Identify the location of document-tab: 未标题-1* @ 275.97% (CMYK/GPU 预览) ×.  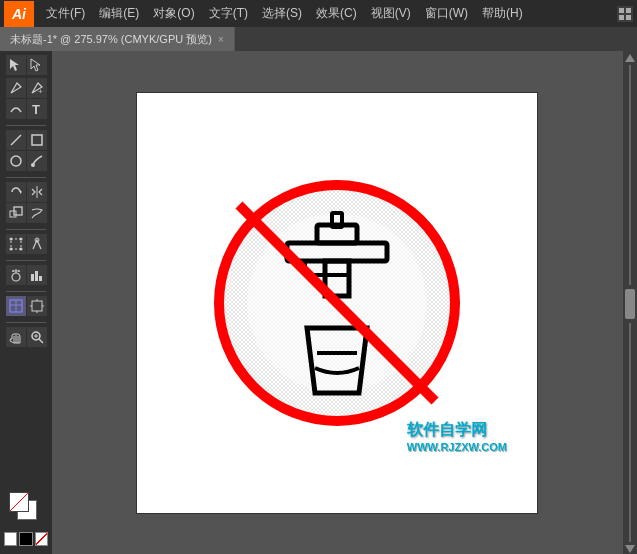
(118, 39).